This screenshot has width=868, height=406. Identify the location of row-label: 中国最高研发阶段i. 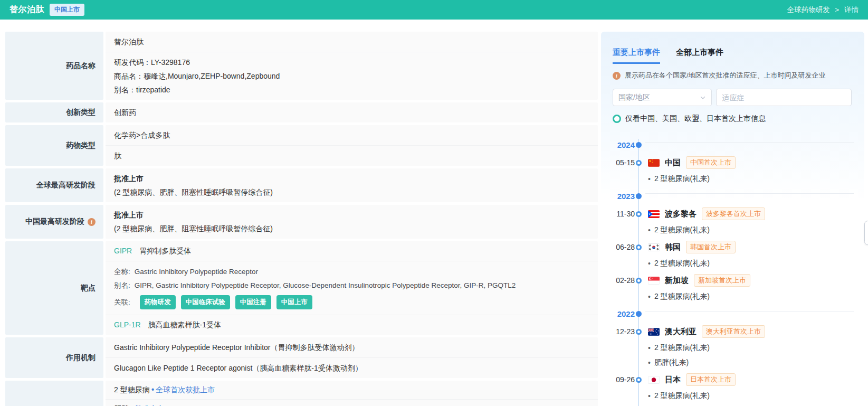
(54, 222).